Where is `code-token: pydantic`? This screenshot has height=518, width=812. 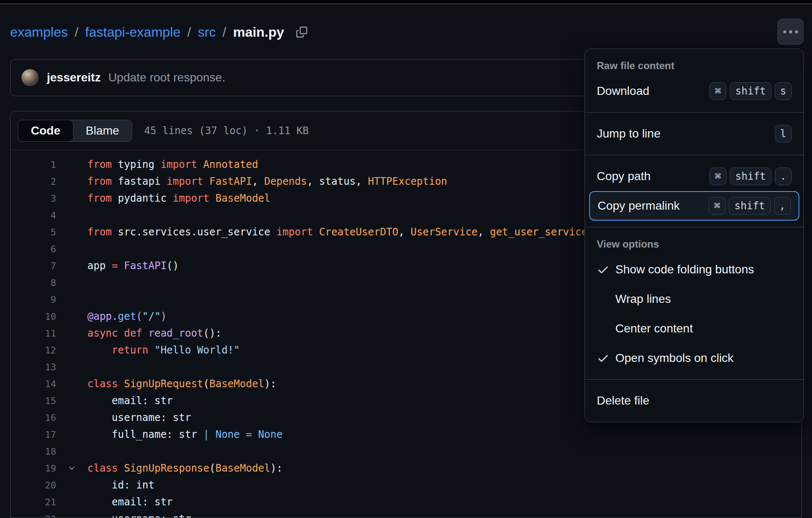 code-token: pydantic is located at coordinates (143, 198).